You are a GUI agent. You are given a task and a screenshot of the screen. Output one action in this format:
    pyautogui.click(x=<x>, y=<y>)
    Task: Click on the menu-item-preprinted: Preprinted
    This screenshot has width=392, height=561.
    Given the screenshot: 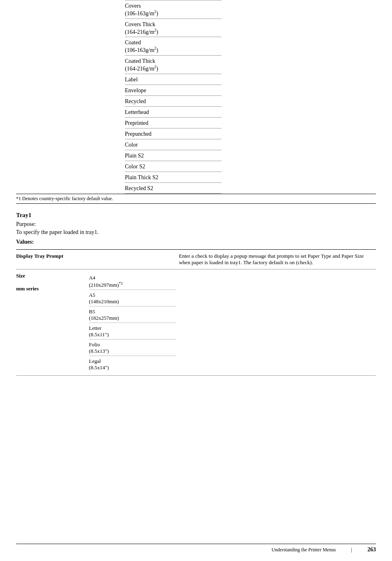 What is the action you would take?
    pyautogui.click(x=173, y=123)
    